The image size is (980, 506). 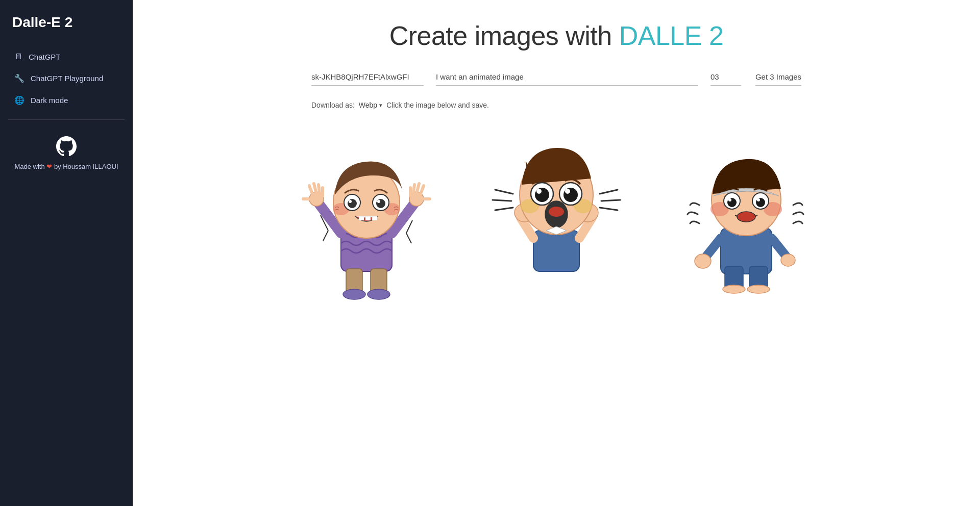 What do you see at coordinates (368, 105) in the screenshot?
I see `download-format-value: Webp` at bounding box center [368, 105].